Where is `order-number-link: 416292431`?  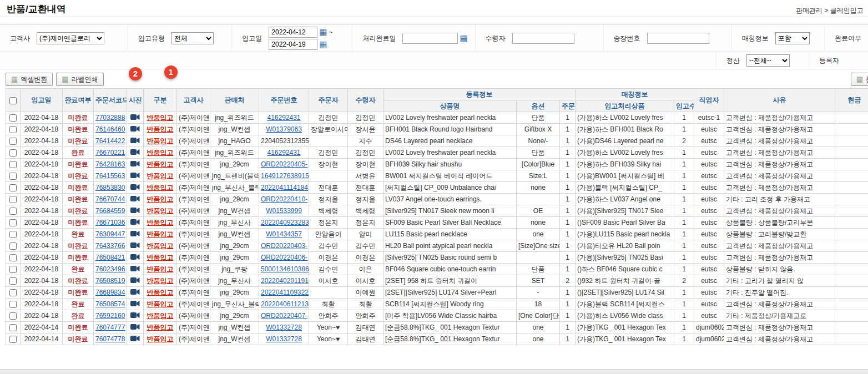 order-number-link: 416292431 is located at coordinates (284, 153).